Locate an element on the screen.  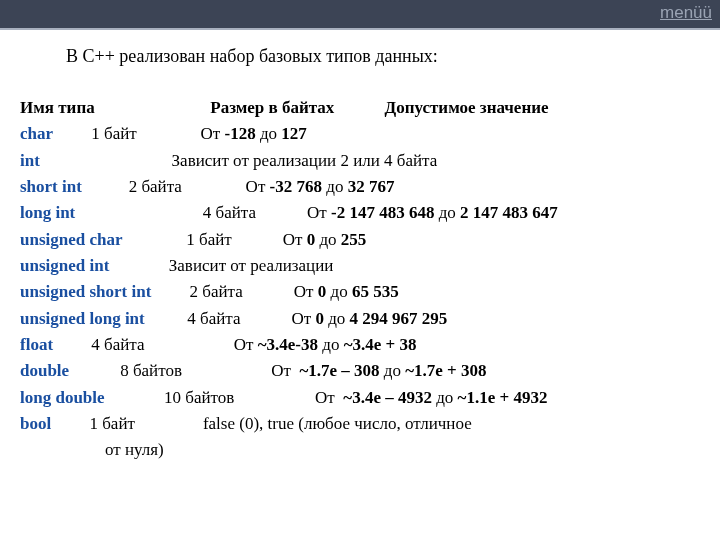
type-keyword: short int is located at coordinates (51, 186).